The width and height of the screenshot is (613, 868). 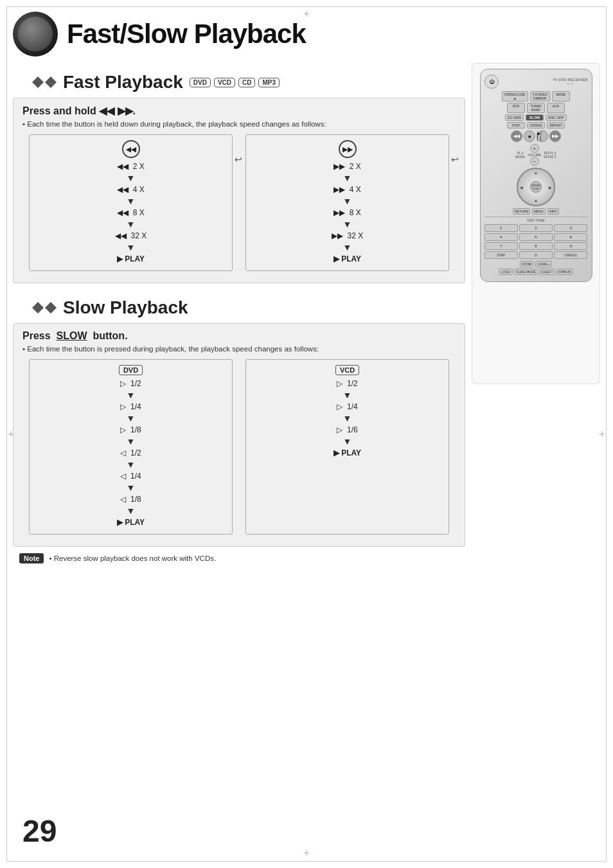 I want to click on remote-atbrun-btn: ATBRUN, so click(x=565, y=272).